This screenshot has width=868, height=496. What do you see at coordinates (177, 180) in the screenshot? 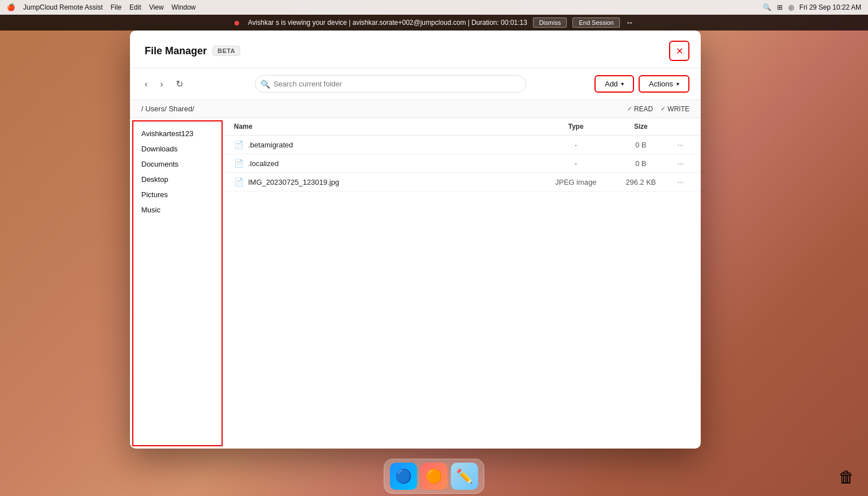
I see `sidebar-item-desktop: Desktop` at bounding box center [177, 180].